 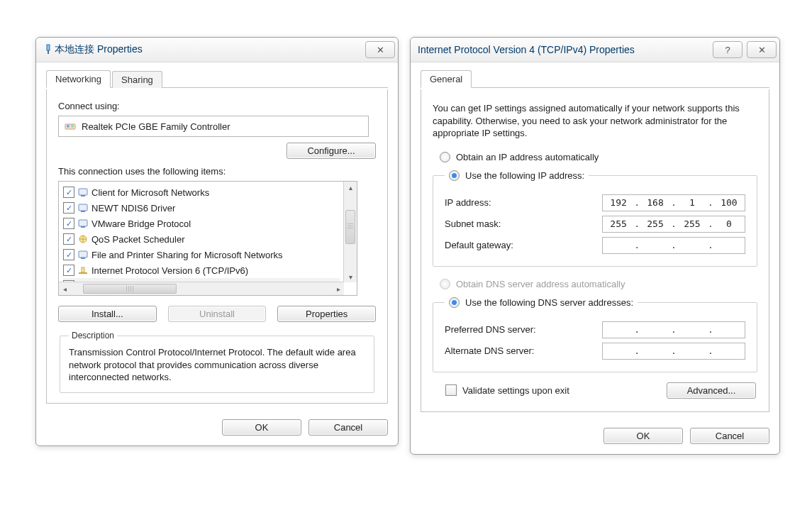 I want to click on intro-text: You can get IP settings assigned automat…, so click(x=595, y=121).